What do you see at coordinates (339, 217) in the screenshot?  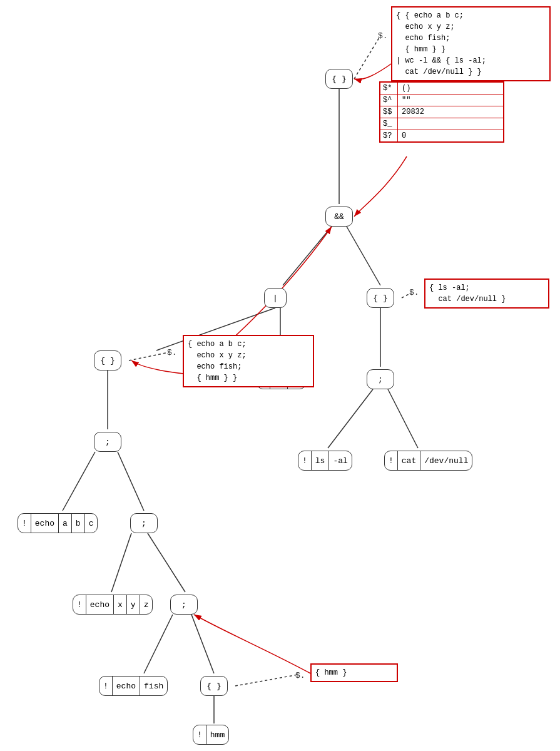 I see `node-and-and: &&` at bounding box center [339, 217].